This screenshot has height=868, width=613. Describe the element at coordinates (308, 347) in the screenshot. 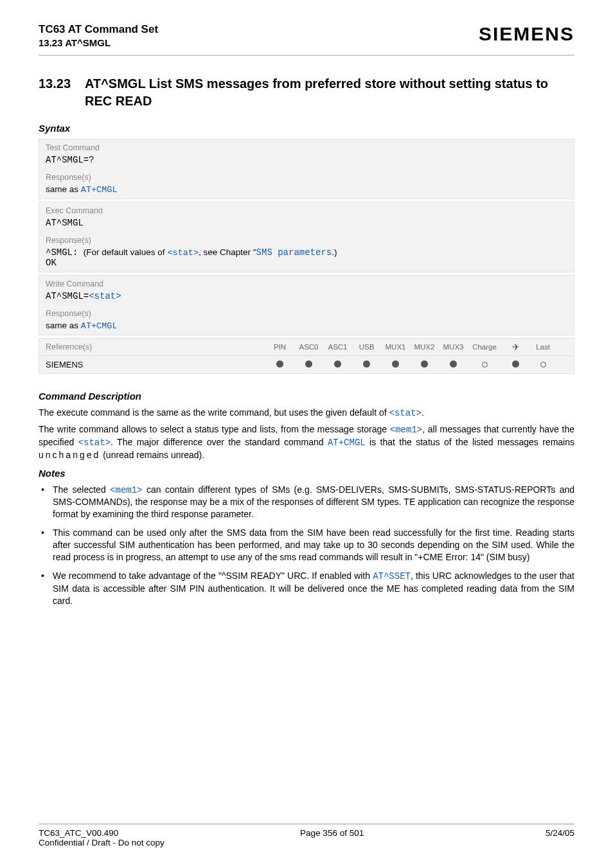

I see `col-asc0: ASC0` at that location.